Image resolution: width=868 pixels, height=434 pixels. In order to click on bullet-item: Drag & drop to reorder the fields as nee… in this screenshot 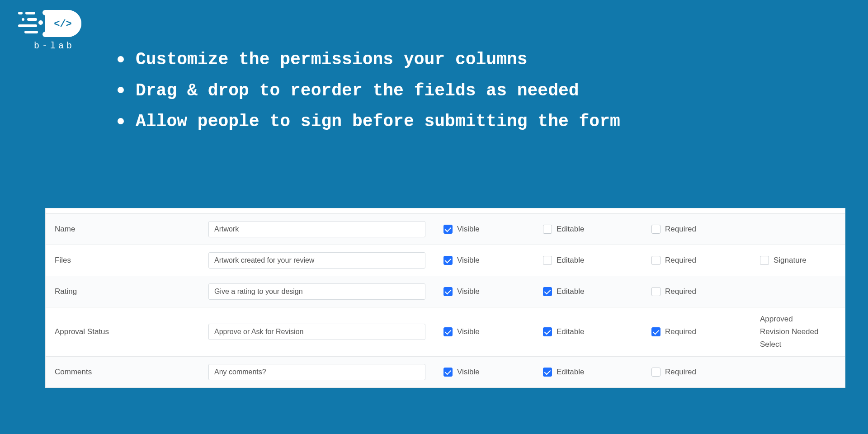, I will do `click(479, 91)`.